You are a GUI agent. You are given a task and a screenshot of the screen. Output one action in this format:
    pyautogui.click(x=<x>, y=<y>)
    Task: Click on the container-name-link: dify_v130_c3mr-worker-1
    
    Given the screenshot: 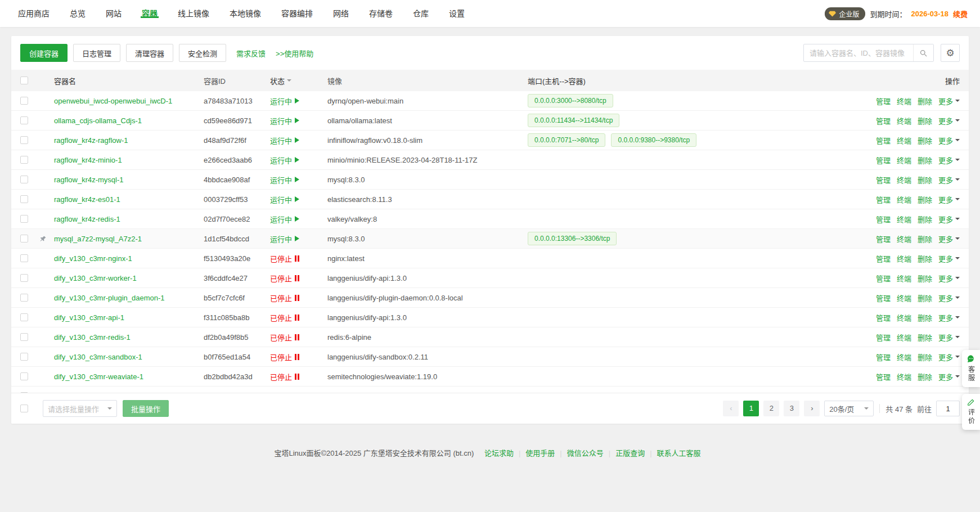 What is the action you would take?
    pyautogui.click(x=127, y=278)
    